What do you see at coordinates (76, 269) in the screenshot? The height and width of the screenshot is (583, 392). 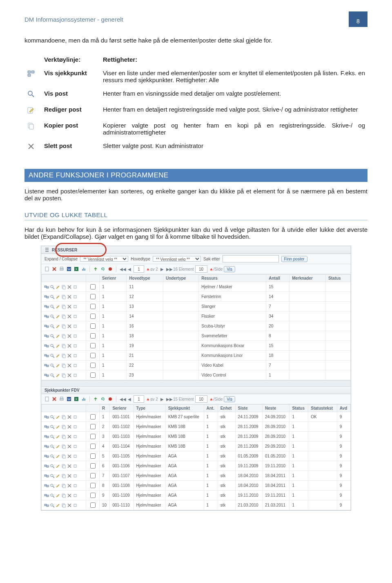 I see `excel-icon: X` at bounding box center [76, 269].